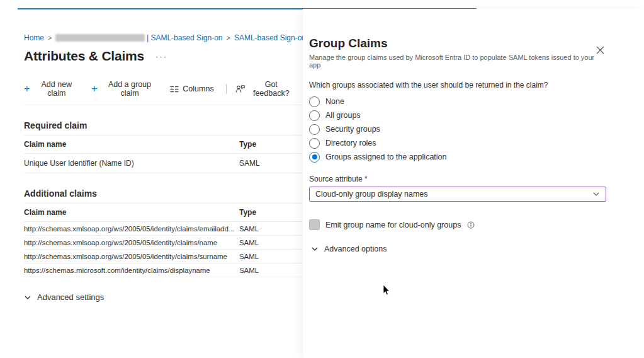  Describe the element at coordinates (343, 115) in the screenshot. I see `radio-label: All groups` at that location.